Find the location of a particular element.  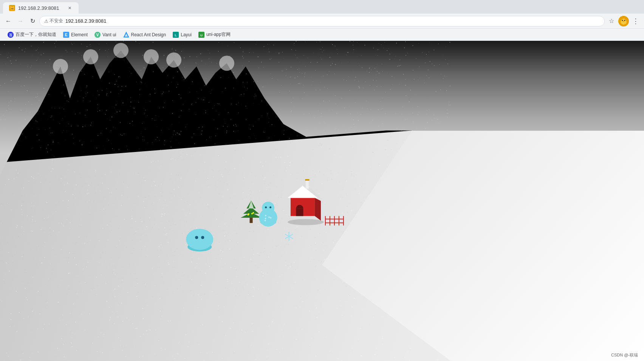

active-tab: 🐱 192.168.2.39:8081 ✕ is located at coordinates (41, 8).